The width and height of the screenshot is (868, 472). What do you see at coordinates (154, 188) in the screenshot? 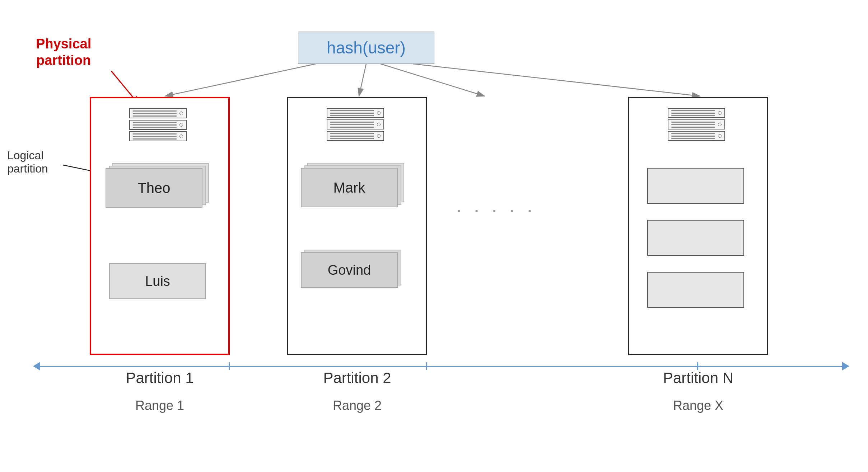
I see `theo-page-stack: Theo` at bounding box center [154, 188].